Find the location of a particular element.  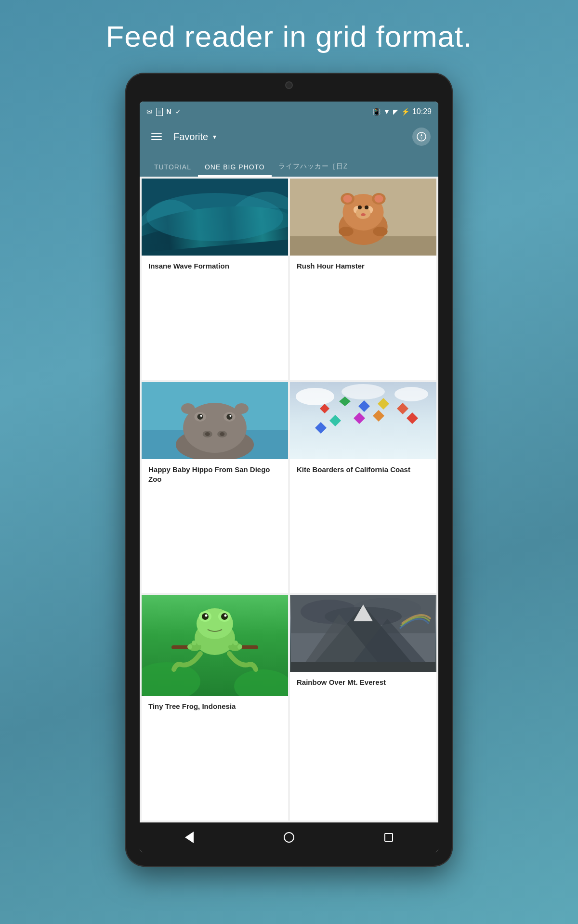

grid-item-kite: Kite Boarders of California Coast is located at coordinates (363, 488).